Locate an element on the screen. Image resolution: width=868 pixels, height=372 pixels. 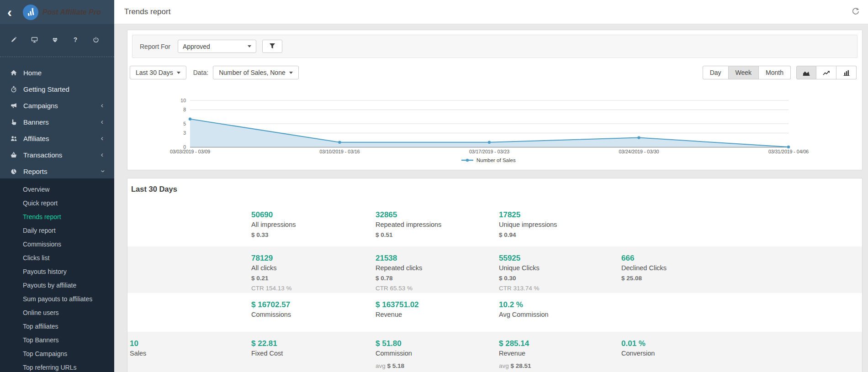
month-button: Month is located at coordinates (775, 73).